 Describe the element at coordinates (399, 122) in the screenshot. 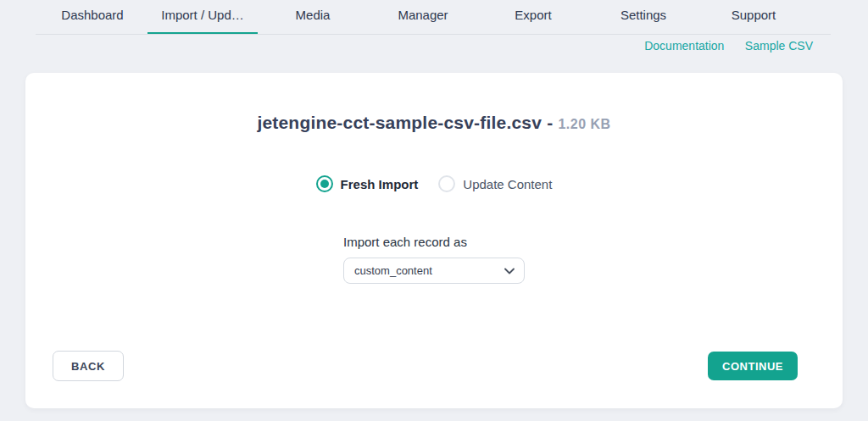

I see `file-name: jetengine-cct-sample-csv-file.csv` at that location.